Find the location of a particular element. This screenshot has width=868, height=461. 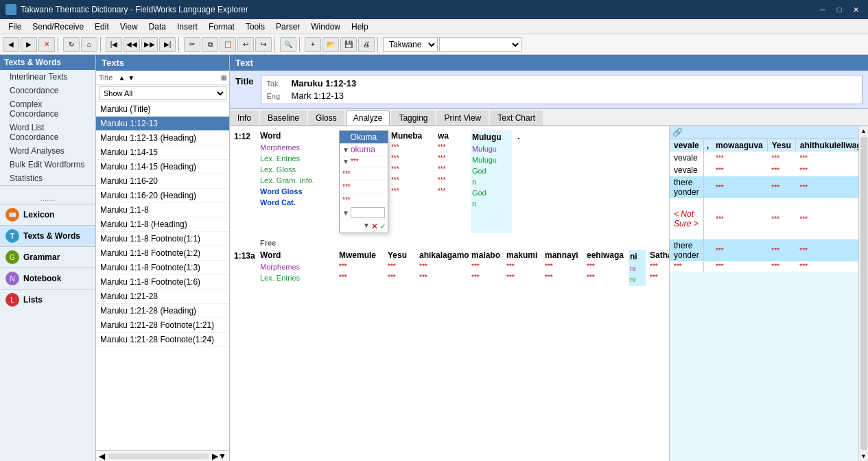

sidebar-item-concordance: Concordance is located at coordinates (48, 91).